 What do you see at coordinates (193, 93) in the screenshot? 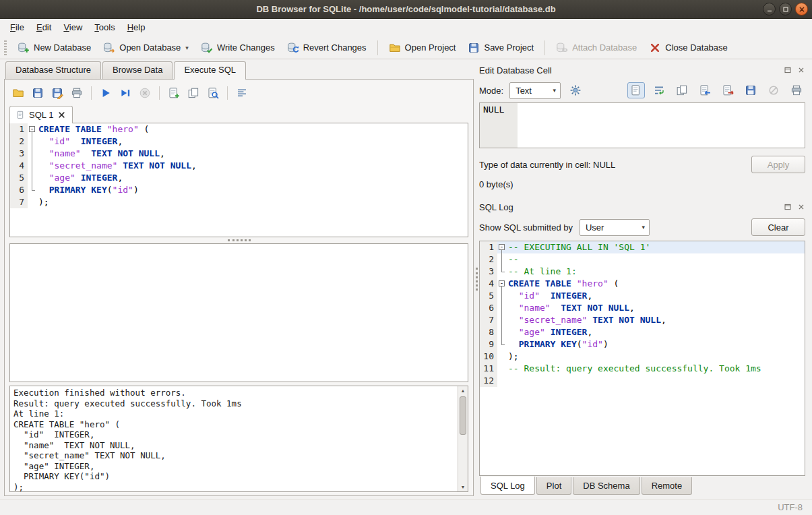
I see `duplicate-tab-button` at bounding box center [193, 93].